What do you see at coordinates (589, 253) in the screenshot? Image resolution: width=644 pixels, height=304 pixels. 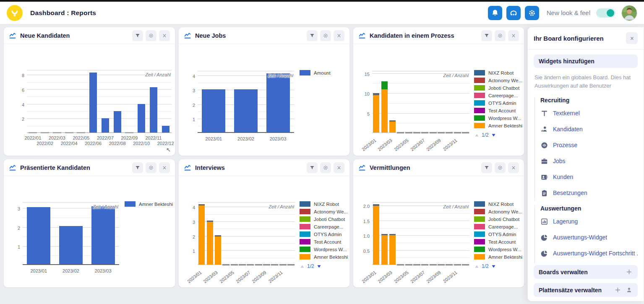 I see `sidebar-item-auswertungs-widget-fortschritt: Auswertungs-Widget Fortschritt ...` at bounding box center [589, 253].